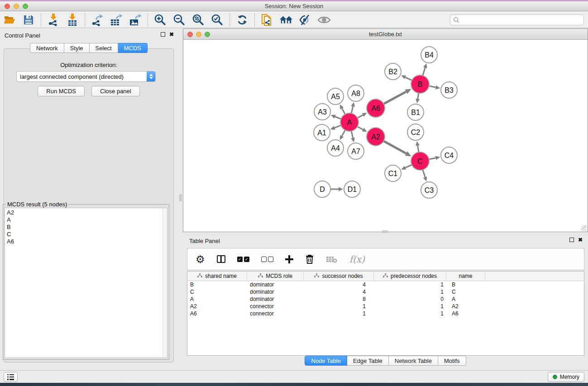 This screenshot has width=588, height=386. I want to click on close-panel-icon: ✖, so click(172, 34).